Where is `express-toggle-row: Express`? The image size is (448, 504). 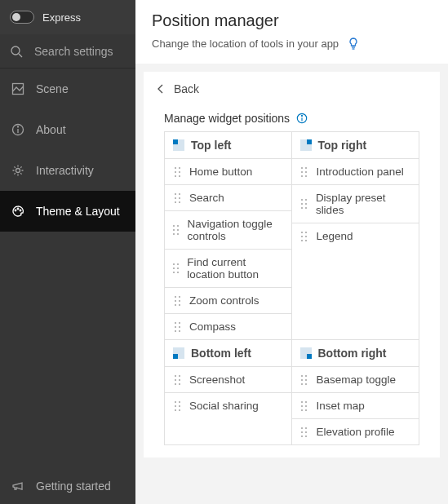 express-toggle-row: Express is located at coordinates (68, 17).